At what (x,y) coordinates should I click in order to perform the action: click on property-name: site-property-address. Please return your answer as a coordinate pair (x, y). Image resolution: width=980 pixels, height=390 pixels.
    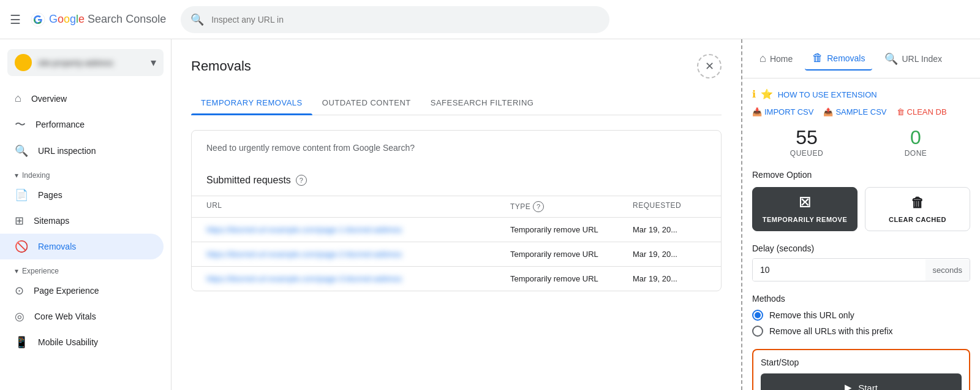
    Looking at the image, I should click on (94, 63).